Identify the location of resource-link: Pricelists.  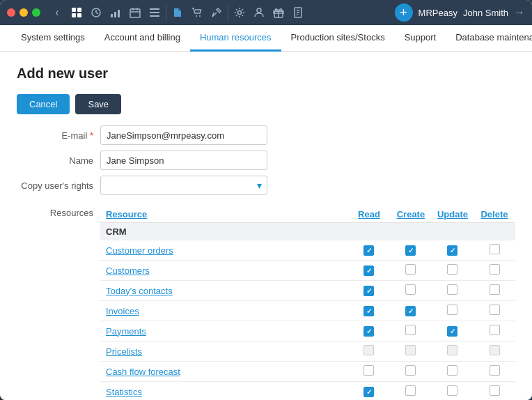
(124, 351).